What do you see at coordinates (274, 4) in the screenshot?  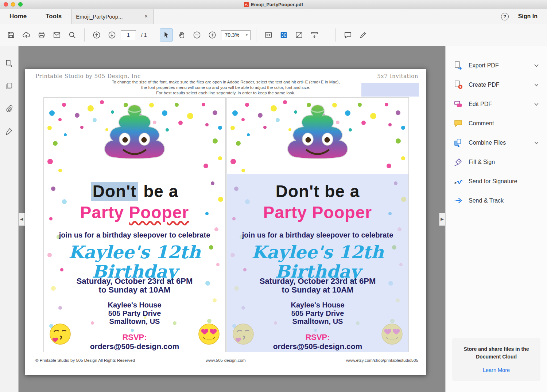 I see `window-title-area: Emoji_PartyPooper.pdf` at bounding box center [274, 4].